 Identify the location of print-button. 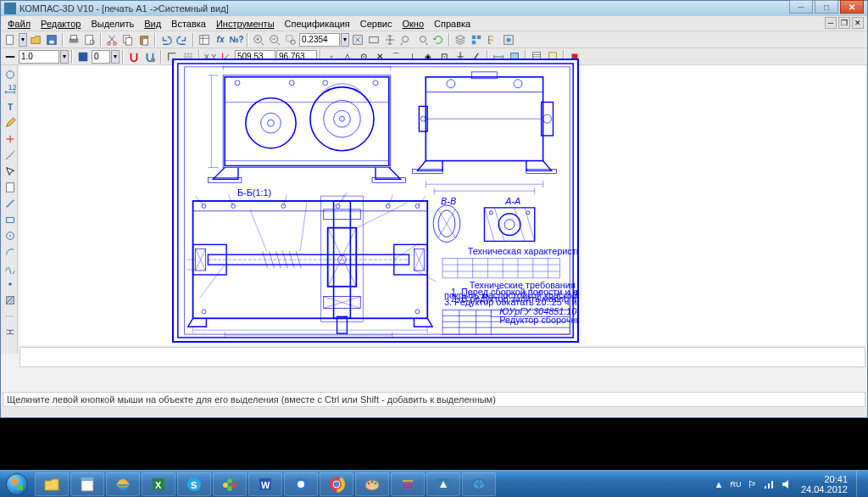
(74, 40).